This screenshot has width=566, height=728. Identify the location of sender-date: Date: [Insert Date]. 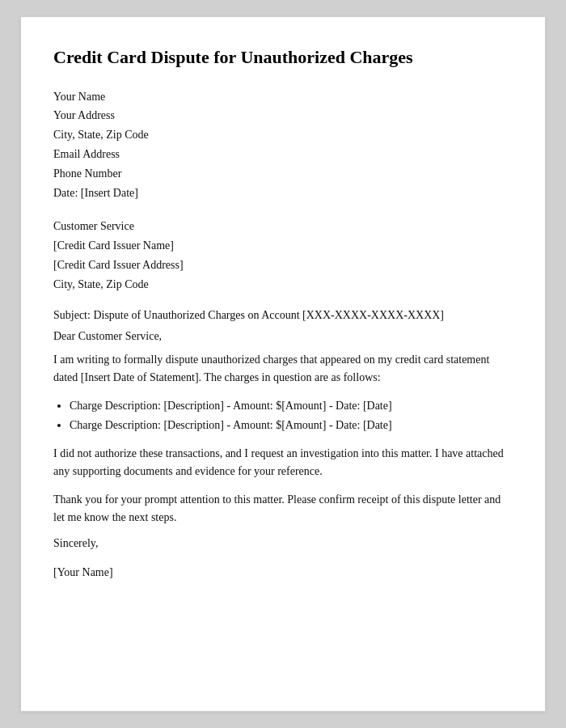
(283, 193).